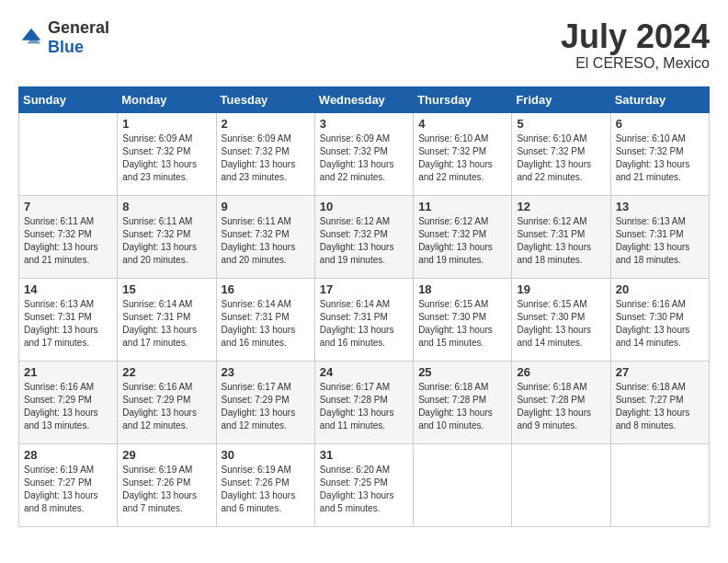 The image size is (728, 563). Describe the element at coordinates (66, 47) in the screenshot. I see `logo-blue: Blue` at that location.